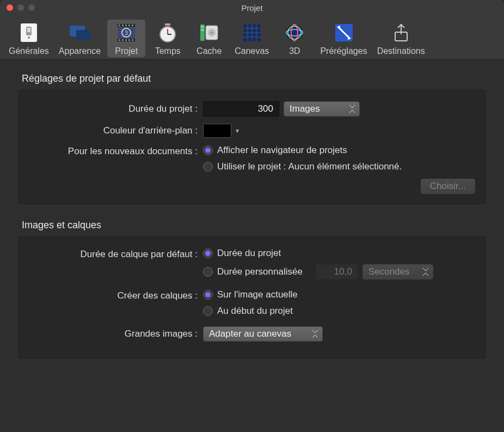 The image size is (504, 432). What do you see at coordinates (294, 38) in the screenshot?
I see `tab-3d: 3D` at bounding box center [294, 38].